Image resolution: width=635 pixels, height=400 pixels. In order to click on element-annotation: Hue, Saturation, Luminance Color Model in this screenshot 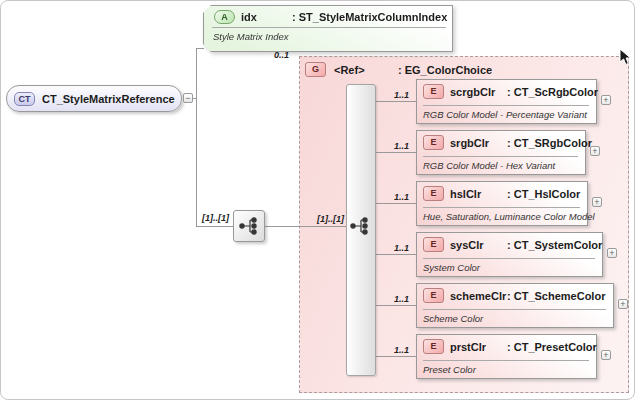, I will do `click(509, 216)`.